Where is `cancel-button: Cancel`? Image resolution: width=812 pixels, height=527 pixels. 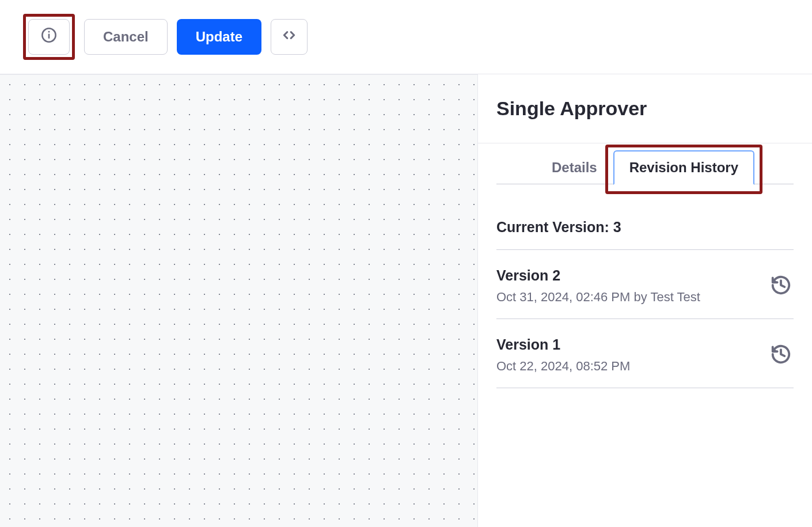 cancel-button: Cancel is located at coordinates (126, 37).